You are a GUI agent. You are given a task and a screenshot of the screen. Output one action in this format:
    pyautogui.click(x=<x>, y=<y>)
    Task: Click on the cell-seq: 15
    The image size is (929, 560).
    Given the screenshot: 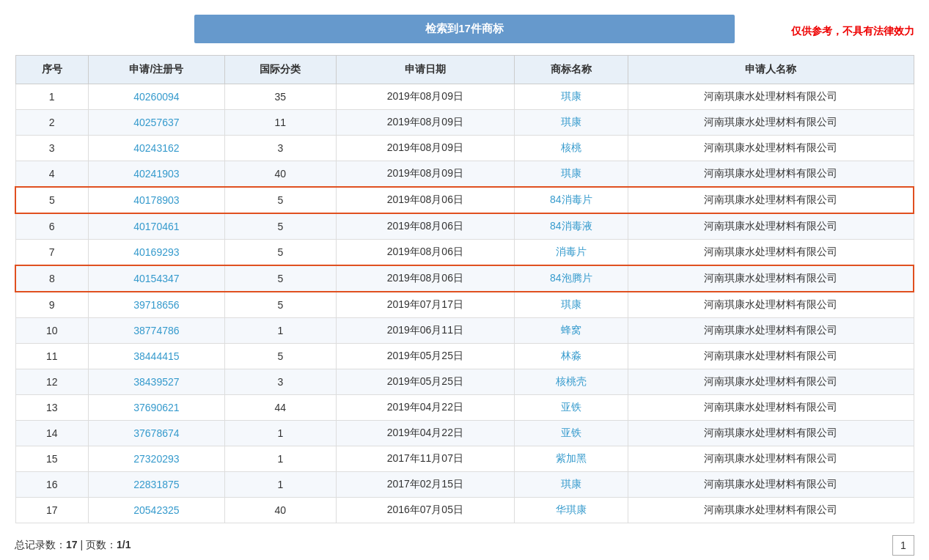 What is the action you would take?
    pyautogui.click(x=52, y=459)
    